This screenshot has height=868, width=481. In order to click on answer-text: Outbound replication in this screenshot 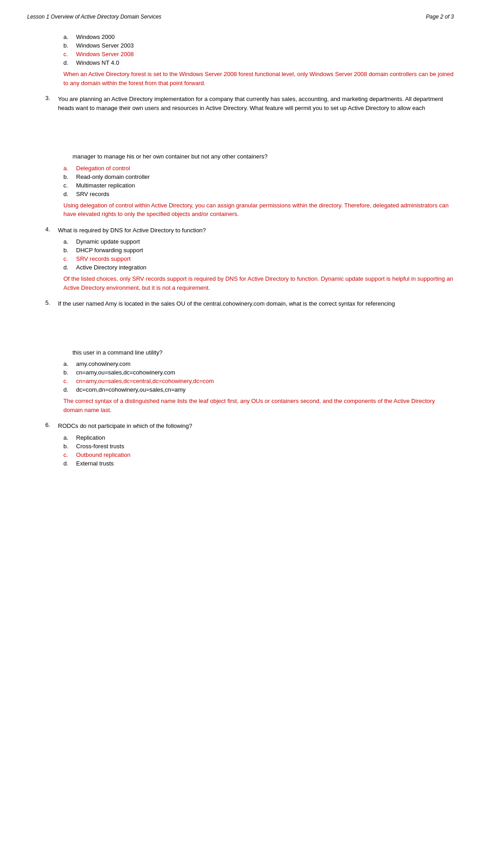, I will do `click(103, 455)`.